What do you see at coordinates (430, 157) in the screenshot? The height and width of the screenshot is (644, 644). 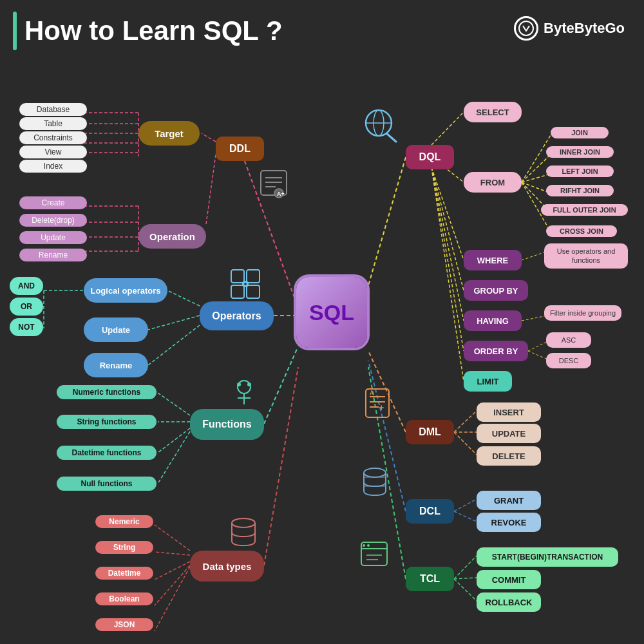 I see `dql-box: DQL` at bounding box center [430, 157].